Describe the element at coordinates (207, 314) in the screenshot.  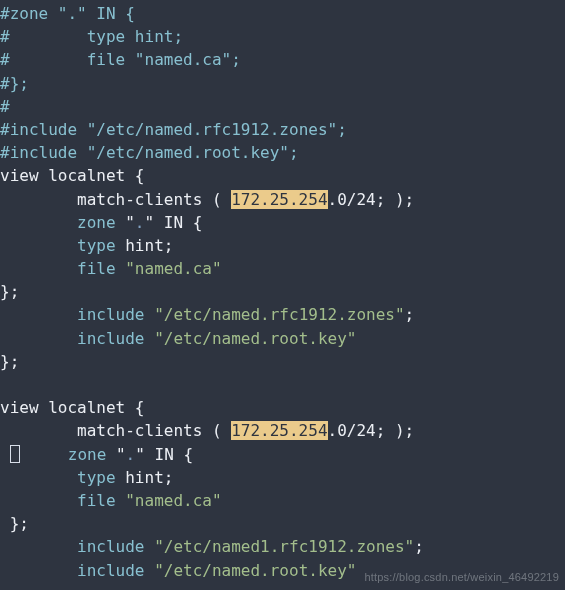
I see `code-line: include "/etc/named.rfc1912.zones";` at that location.